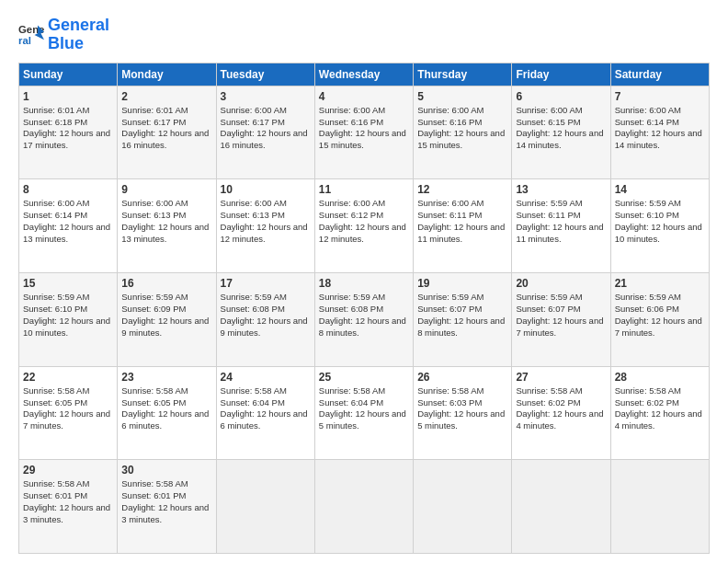 The width and height of the screenshot is (728, 563). Describe the element at coordinates (167, 226) in the screenshot. I see `calendar-cell: 9Sunrise: 6:00 AMSunset: 6:13 PMDaylight…` at that location.